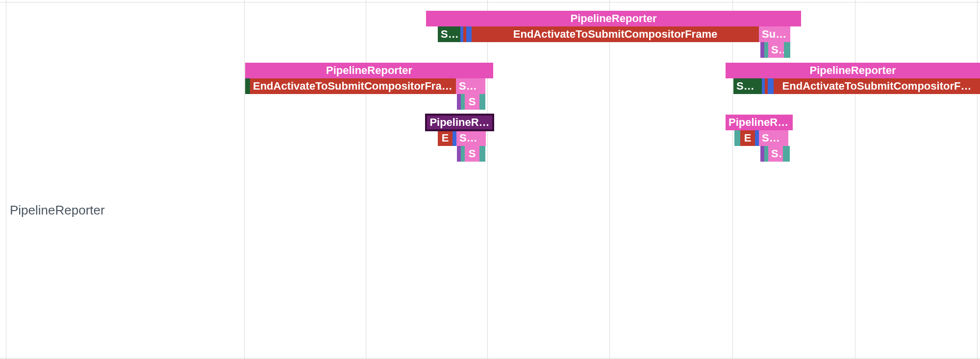 This screenshot has width=980, height=359. Describe the element at coordinates (460, 122) in the screenshot. I see `trace-slice: PipelineR…` at that location.